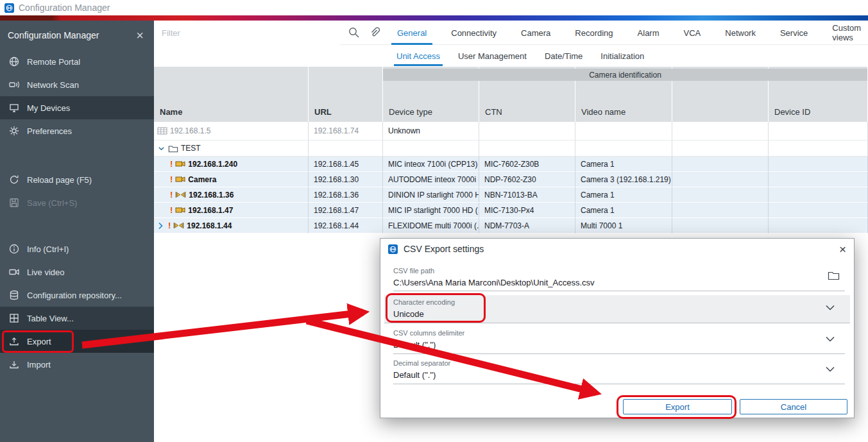 The width and height of the screenshot is (868, 442). What do you see at coordinates (594, 33) in the screenshot?
I see `tab-recording: Recording` at bounding box center [594, 33].